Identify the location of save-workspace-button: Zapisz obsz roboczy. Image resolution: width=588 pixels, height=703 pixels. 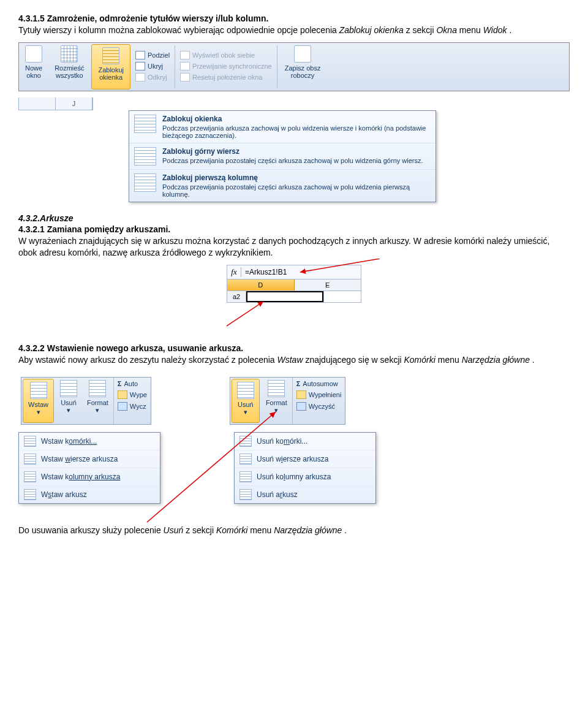
(303, 66).